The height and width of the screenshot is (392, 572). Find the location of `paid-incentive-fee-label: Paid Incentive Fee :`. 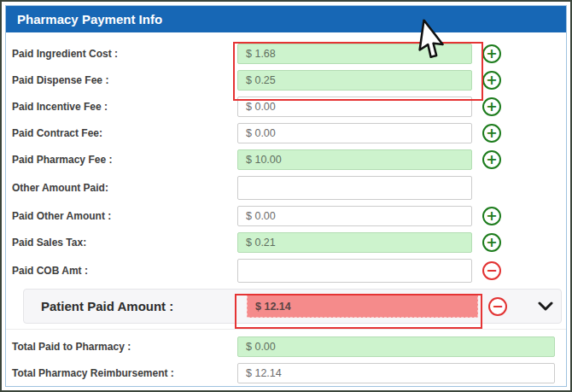

paid-incentive-fee-label: Paid Incentive Fee : is located at coordinates (125, 107).